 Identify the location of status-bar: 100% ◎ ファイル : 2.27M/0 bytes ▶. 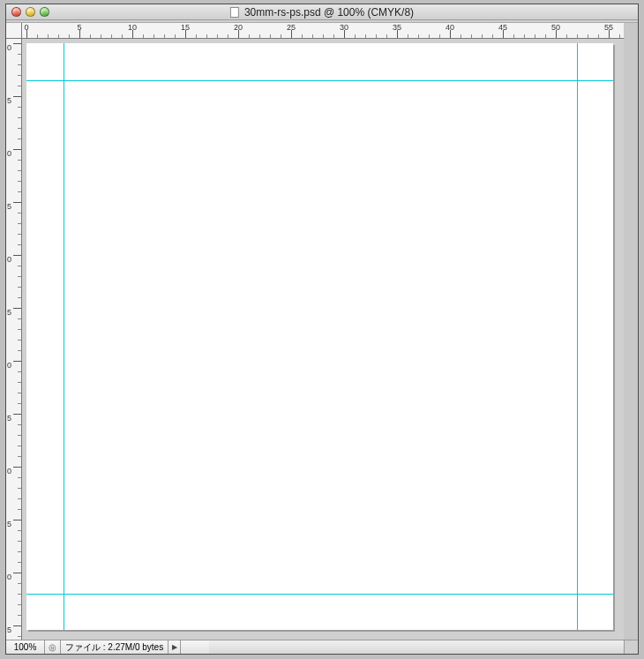
(108, 647).